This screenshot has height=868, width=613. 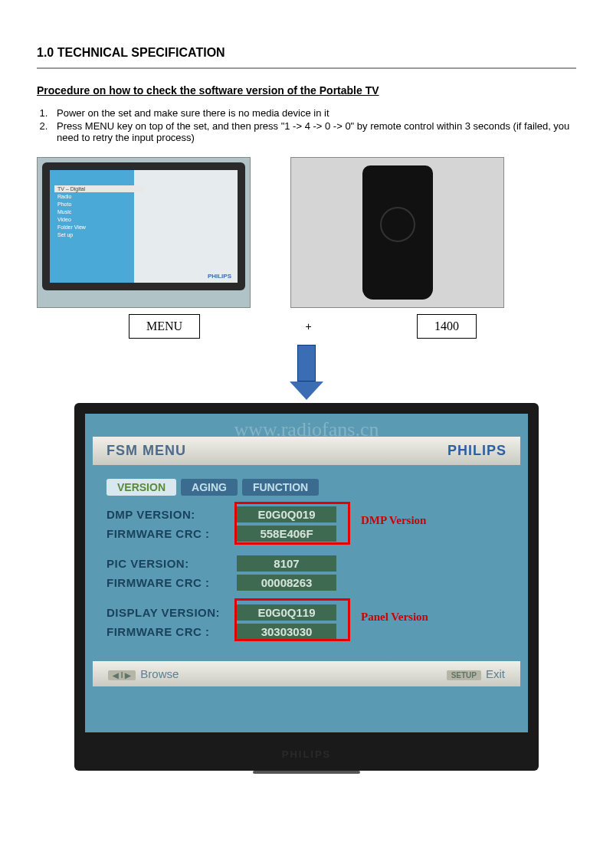 What do you see at coordinates (397, 233) in the screenshot?
I see `remote-photo` at bounding box center [397, 233].